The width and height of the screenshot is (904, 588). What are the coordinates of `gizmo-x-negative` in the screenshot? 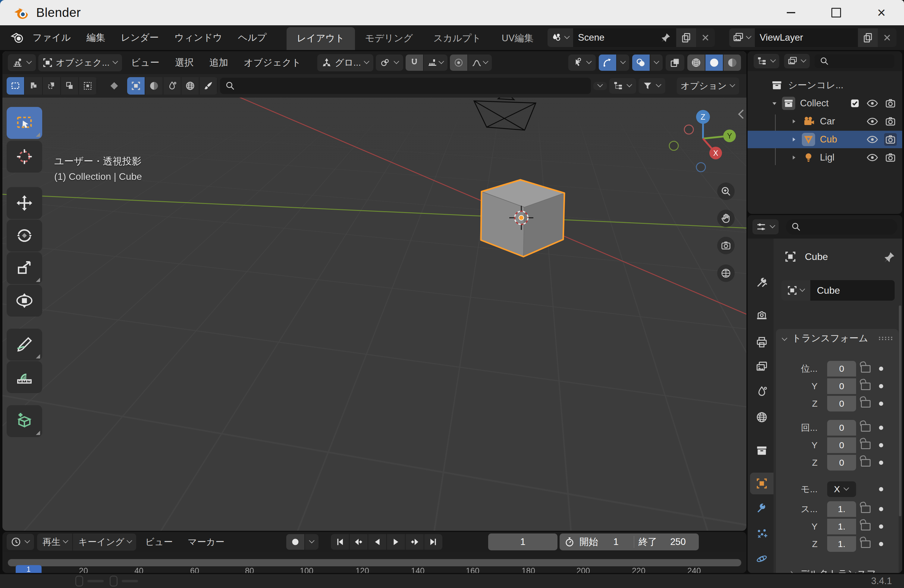 It's located at (689, 129).